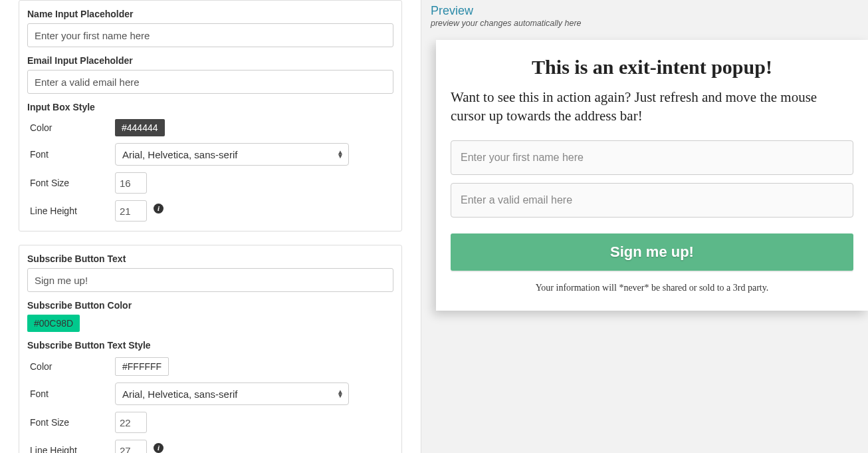 This screenshot has width=868, height=453. I want to click on email-placeholder-label: Email Input Placeholder, so click(210, 61).